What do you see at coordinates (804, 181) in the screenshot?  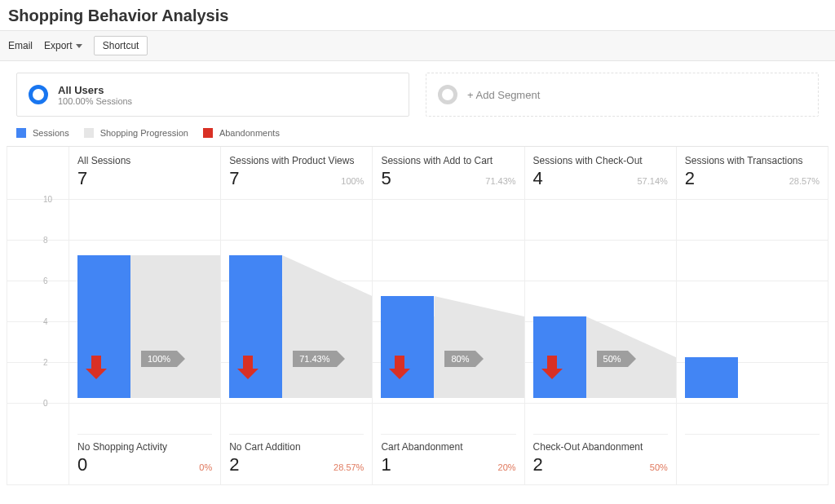 I see `stage-pct: 28.57%` at bounding box center [804, 181].